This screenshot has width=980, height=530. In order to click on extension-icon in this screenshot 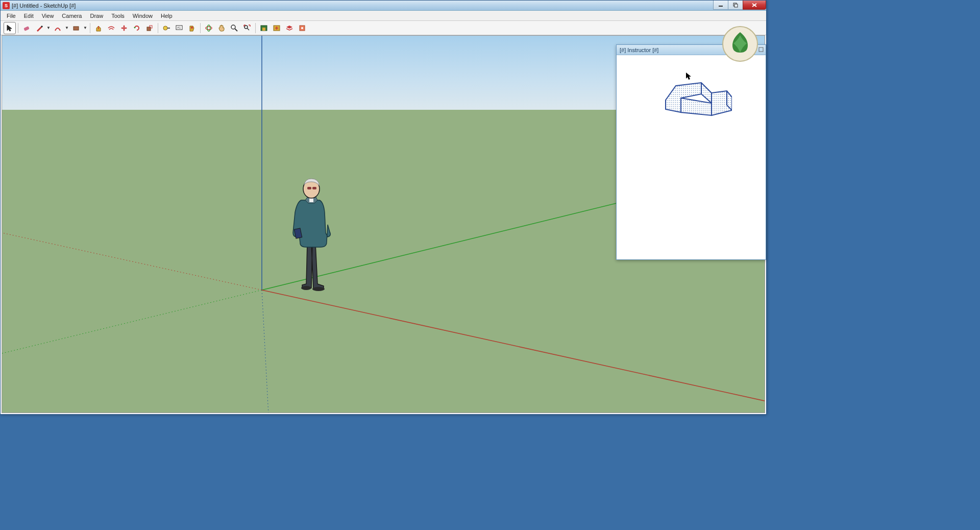, I will do `click(277, 28)`.